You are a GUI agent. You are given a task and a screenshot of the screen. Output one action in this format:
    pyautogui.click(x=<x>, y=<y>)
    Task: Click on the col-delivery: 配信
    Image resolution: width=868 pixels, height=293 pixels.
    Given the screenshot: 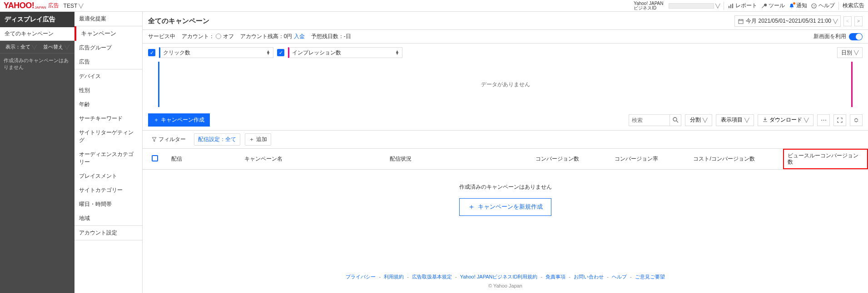 What is the action you would take?
    pyautogui.click(x=203, y=159)
    